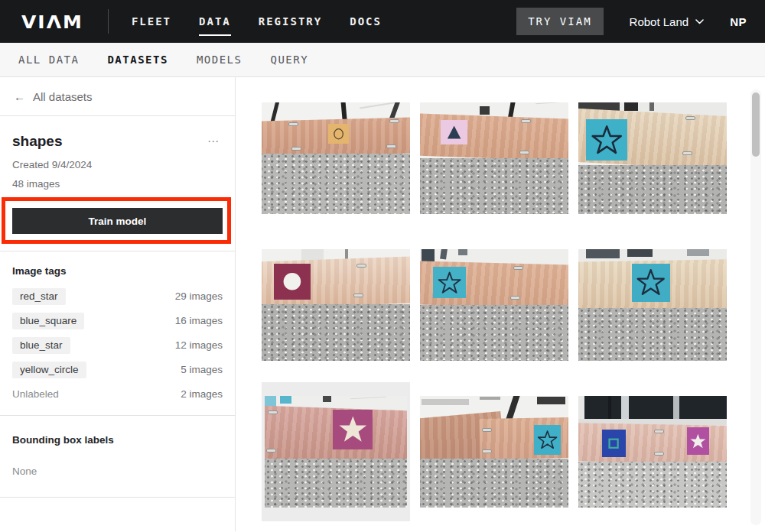  I want to click on tag-row-unlabeled: Unlabeled 2 images, so click(118, 394).